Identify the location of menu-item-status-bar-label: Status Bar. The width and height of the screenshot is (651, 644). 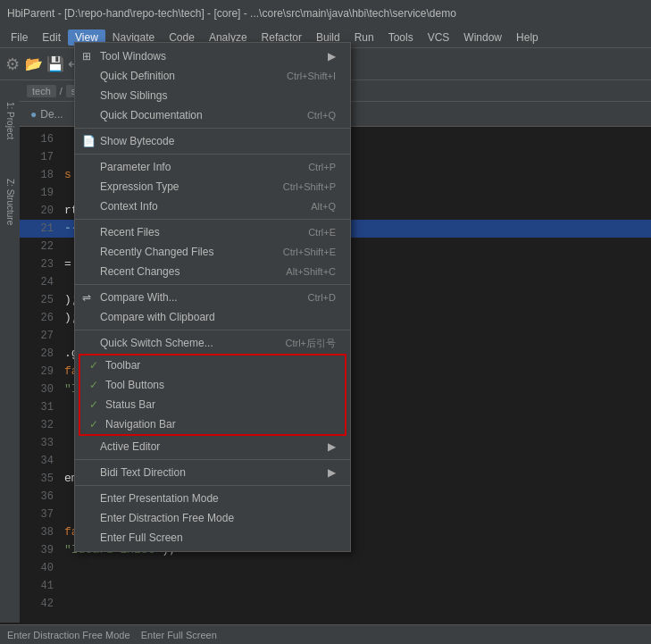
(130, 405).